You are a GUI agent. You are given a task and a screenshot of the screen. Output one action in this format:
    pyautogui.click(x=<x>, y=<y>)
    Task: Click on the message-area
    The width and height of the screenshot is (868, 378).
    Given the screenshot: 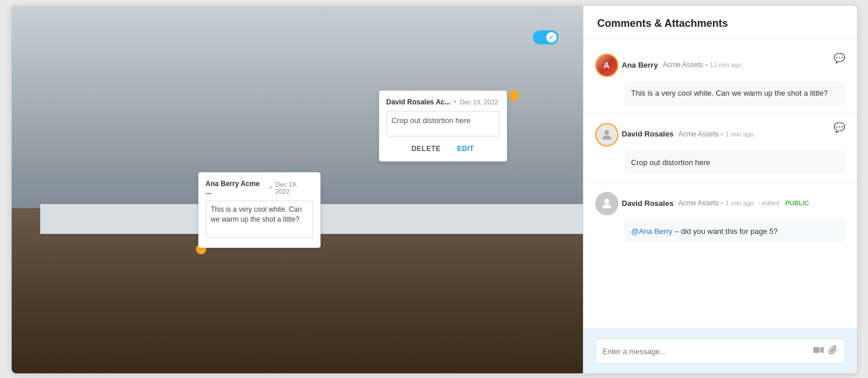 What is the action you would take?
    pyautogui.click(x=721, y=351)
    